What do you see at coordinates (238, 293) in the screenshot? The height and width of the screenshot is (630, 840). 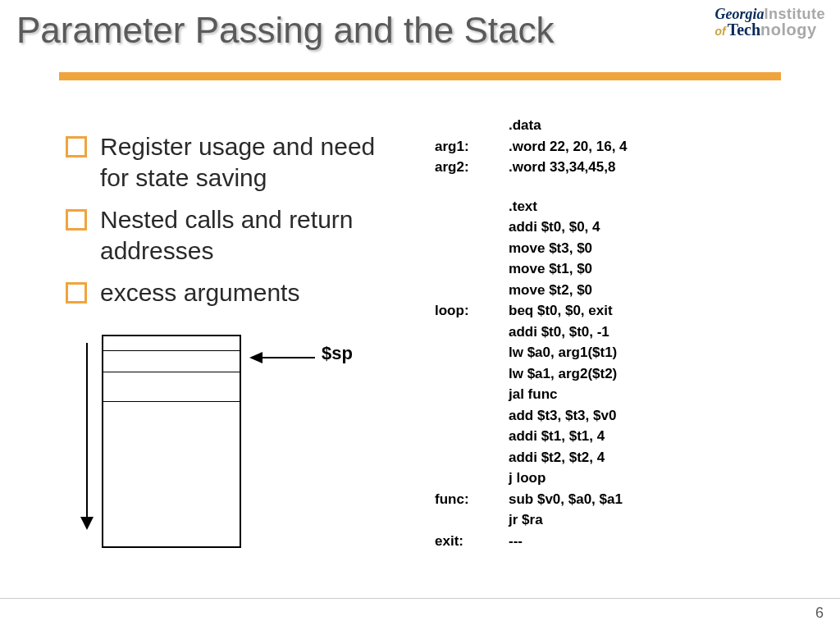 I see `bullet-item: excess arguments` at bounding box center [238, 293].